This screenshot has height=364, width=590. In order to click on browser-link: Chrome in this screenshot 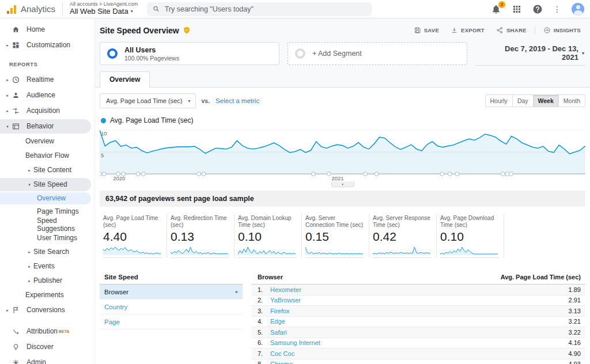, I will do `click(281, 362)`.